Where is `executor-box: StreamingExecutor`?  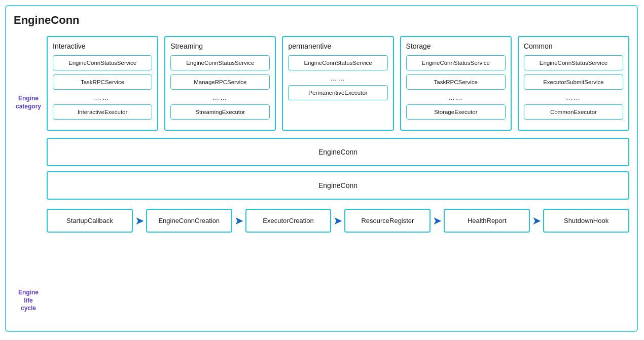
executor-box: StreamingExecutor is located at coordinates (220, 112).